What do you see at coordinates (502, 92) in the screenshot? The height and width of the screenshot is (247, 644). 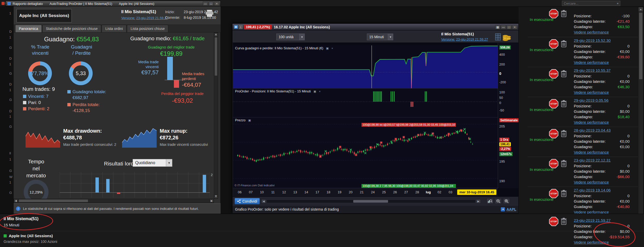 I see `axis-tick: 100` at bounding box center [502, 92].